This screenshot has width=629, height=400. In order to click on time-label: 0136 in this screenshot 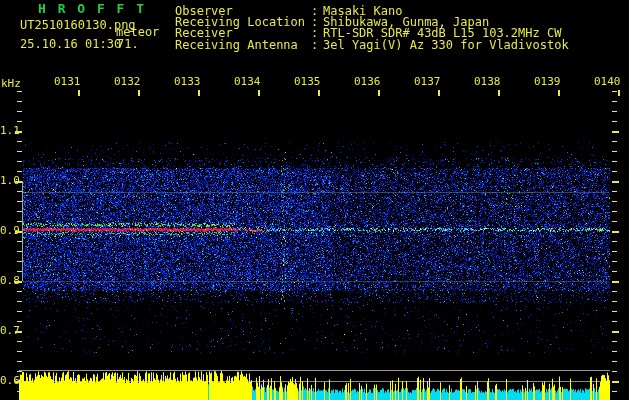, I will do `click(368, 82)`.